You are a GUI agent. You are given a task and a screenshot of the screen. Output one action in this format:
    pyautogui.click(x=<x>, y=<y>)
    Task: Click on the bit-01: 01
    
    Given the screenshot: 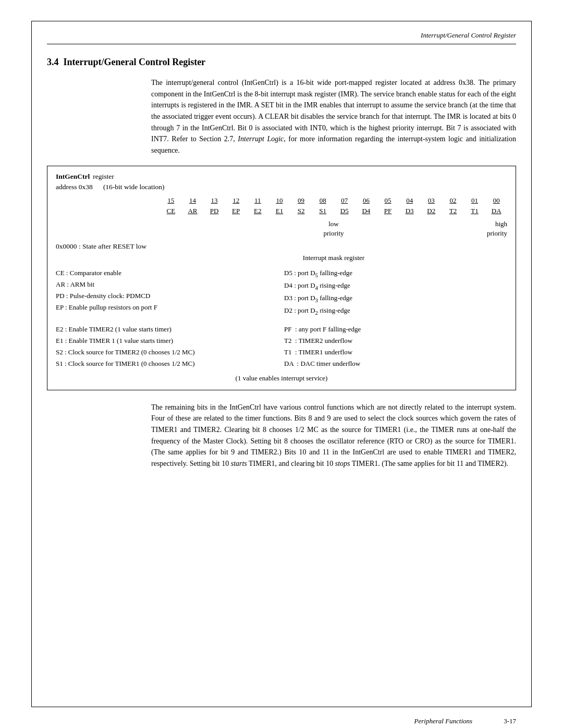 What is the action you would take?
    pyautogui.click(x=475, y=201)
    